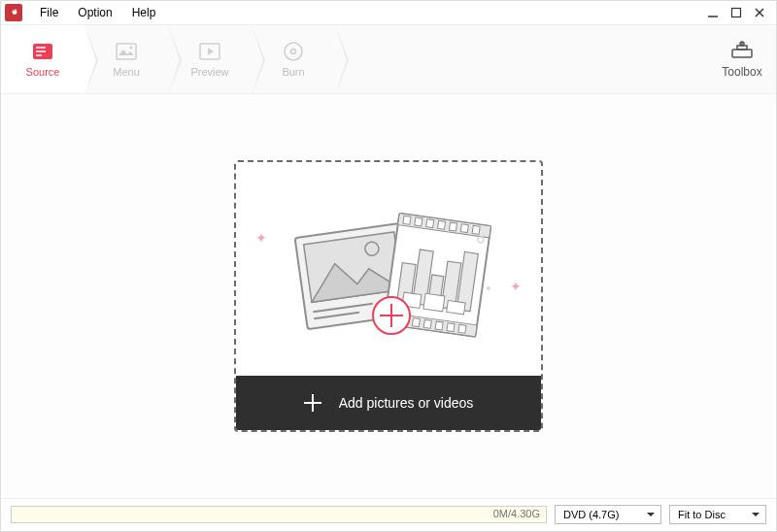 The width and height of the screenshot is (777, 532). I want to click on toolbox-icon, so click(742, 50).